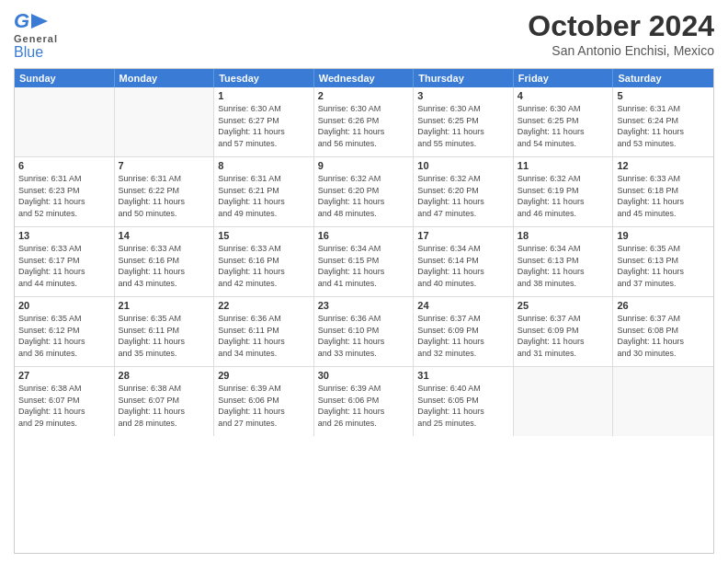 The image size is (728, 563). I want to click on day-info-line: and 38 minutes., so click(563, 283).